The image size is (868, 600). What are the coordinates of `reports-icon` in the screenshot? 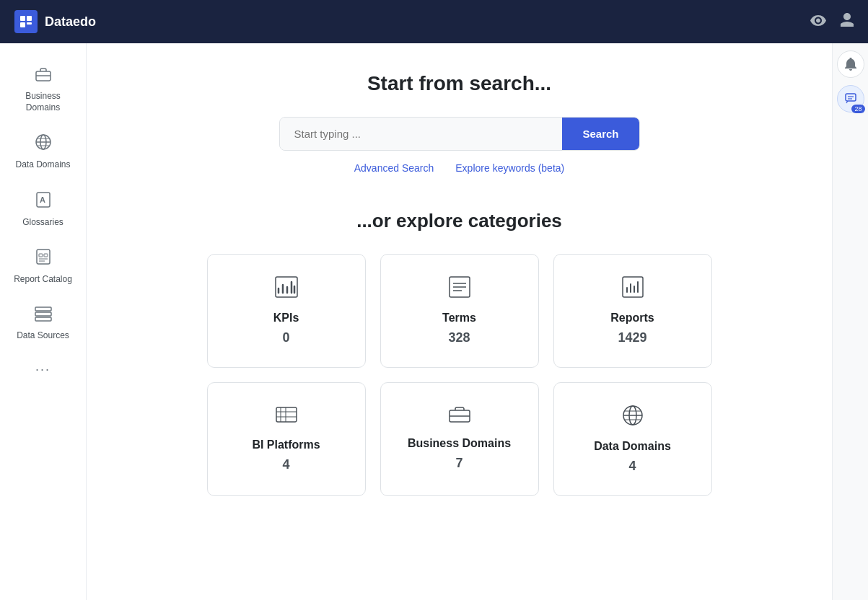 It's located at (633, 290).